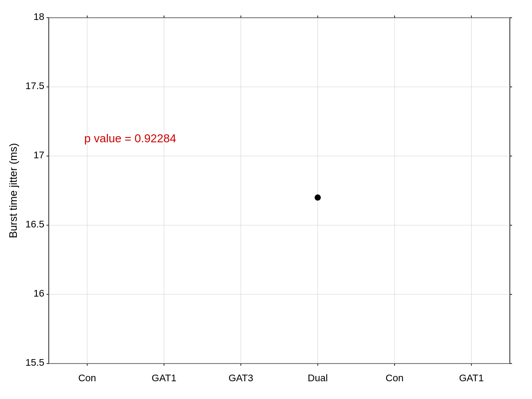  What do you see at coordinates (13, 191) in the screenshot?
I see `y-axis-label: Burst time jitter (ms)` at bounding box center [13, 191].